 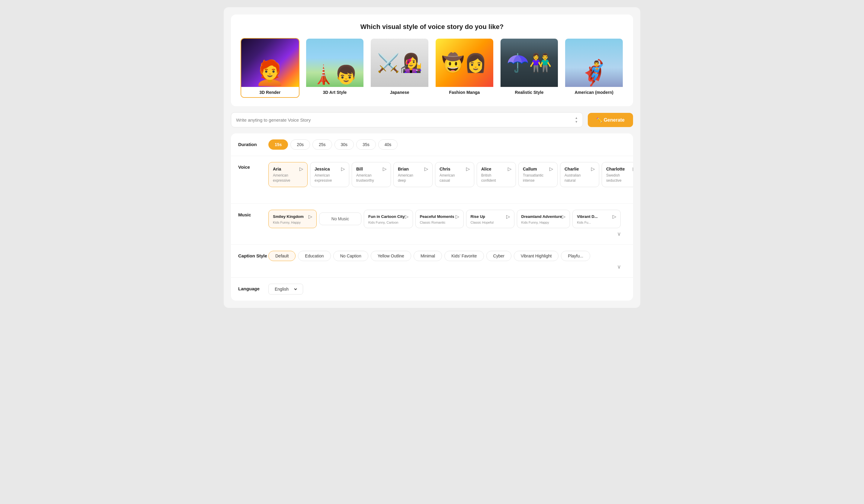 What do you see at coordinates (388, 222) in the screenshot?
I see `music-tags-Fun in Cartoon City: Kids Funny, Cartoon` at bounding box center [388, 222].